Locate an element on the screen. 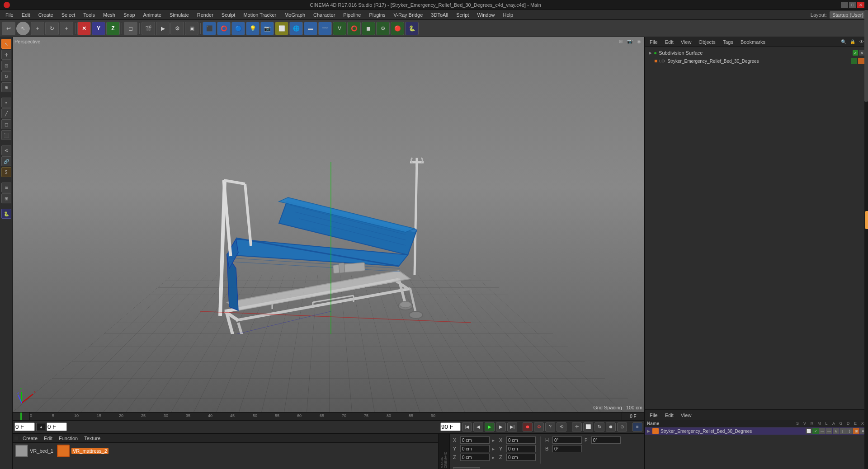  record-button: ⏺ is located at coordinates (528, 427).